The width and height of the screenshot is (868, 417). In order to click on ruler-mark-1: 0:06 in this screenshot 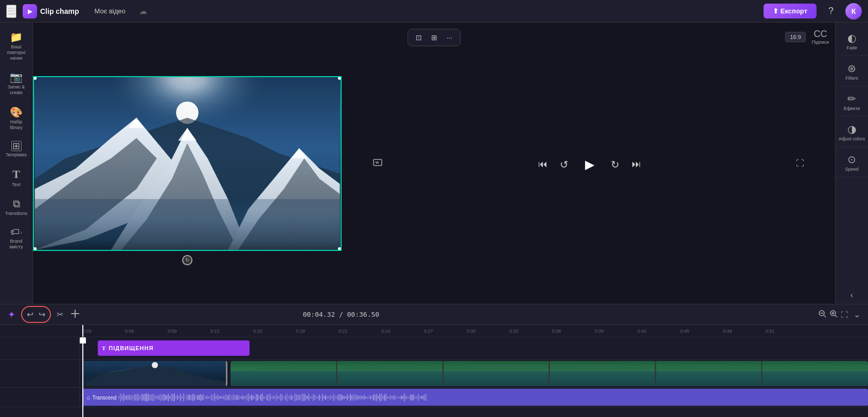, I will do `click(146, 331)`.